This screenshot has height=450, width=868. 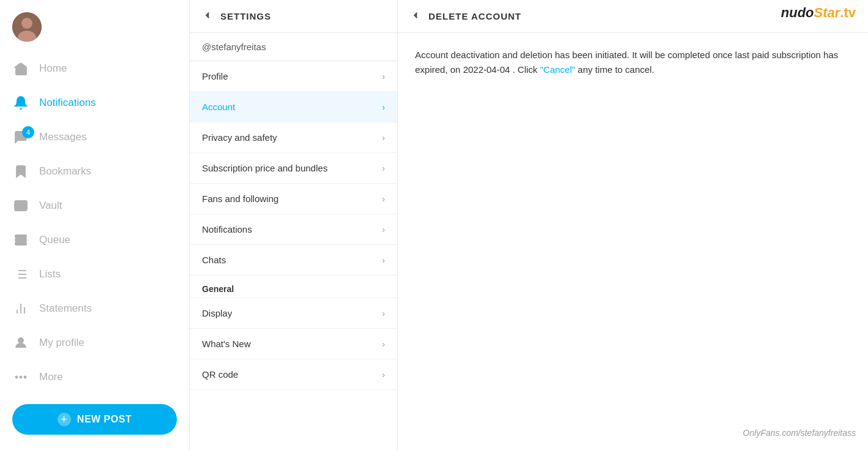 I want to click on delete-account-back-arrow, so click(x=416, y=16).